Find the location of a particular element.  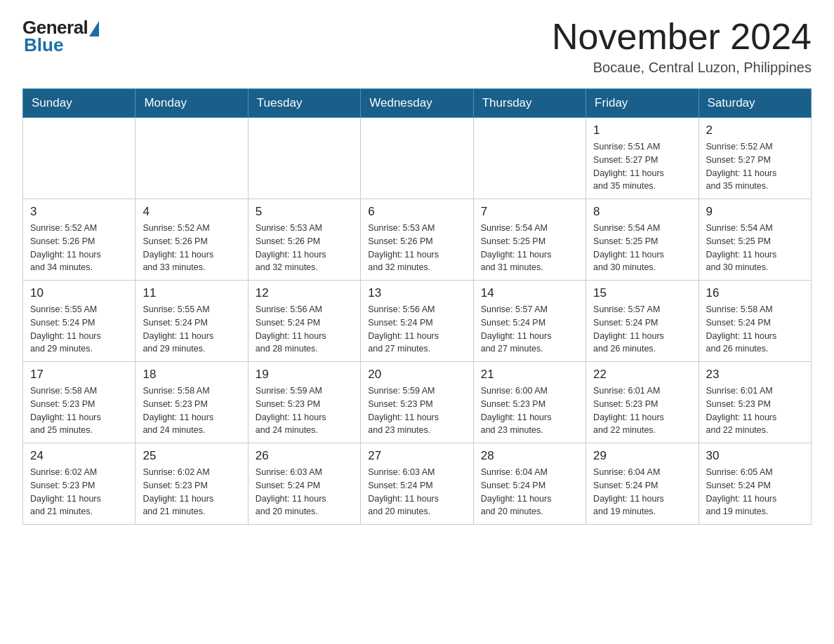

header-row: Sunday Monday Tuesday Wednesday Thursday… is located at coordinates (417, 104).